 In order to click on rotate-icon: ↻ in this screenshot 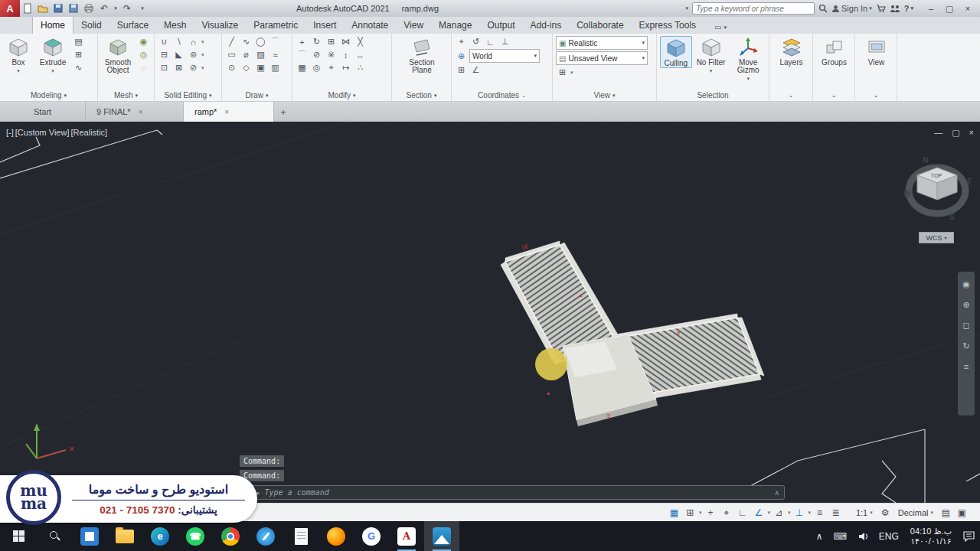, I will do `click(317, 41)`.